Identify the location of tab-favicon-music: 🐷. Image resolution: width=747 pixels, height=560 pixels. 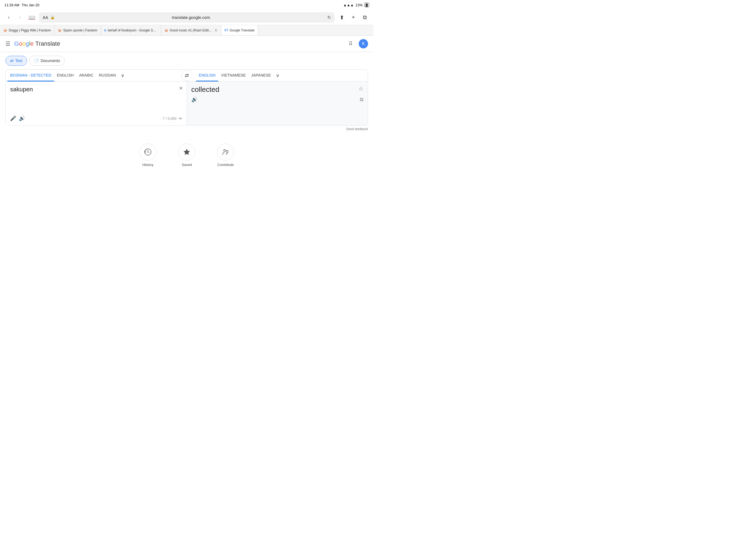
(166, 30).